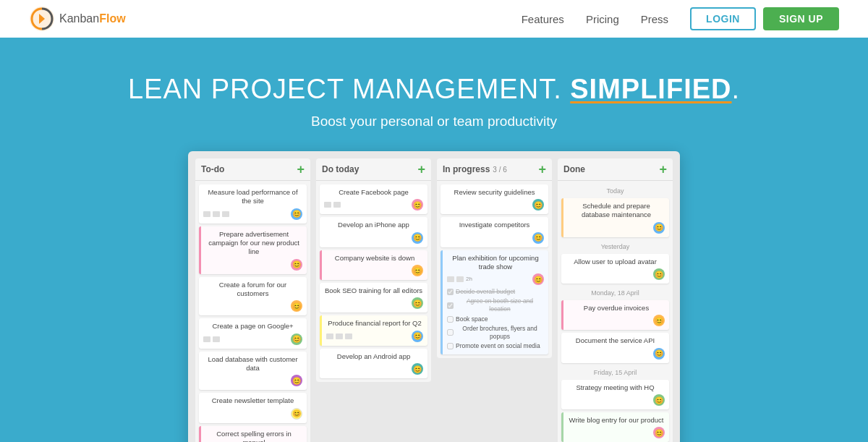 The height and width of the screenshot is (442, 868). I want to click on column-inprogress-header: In progress 3 / 6 +, so click(495, 169).